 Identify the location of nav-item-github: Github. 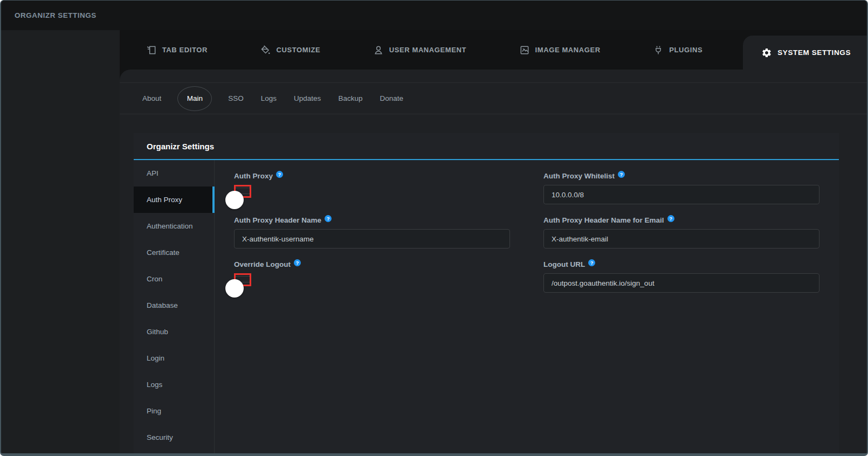
(174, 332).